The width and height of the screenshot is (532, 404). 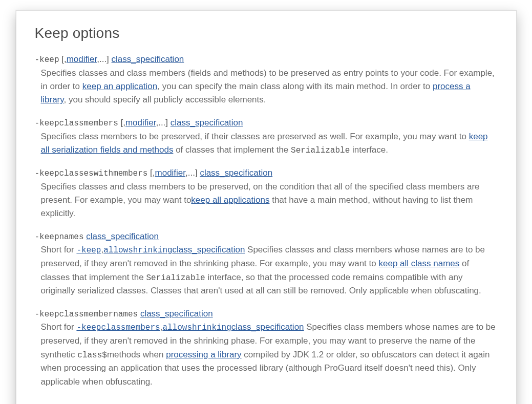 What do you see at coordinates (266, 87) in the screenshot?
I see `option-description: Specifies classes and class members (fie…` at bounding box center [266, 87].